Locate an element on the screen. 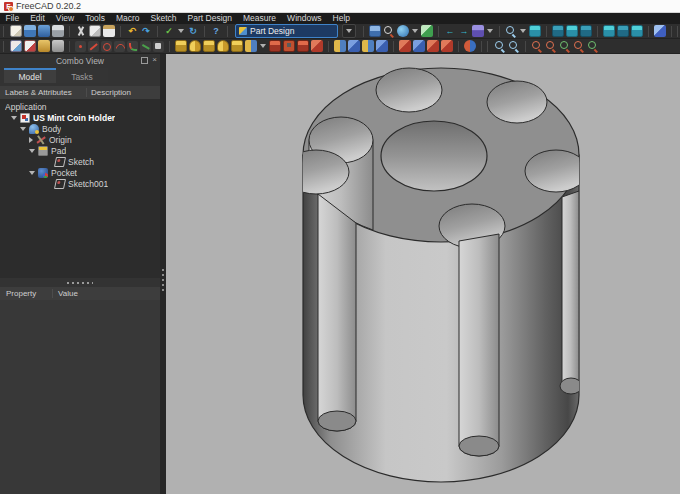 This screenshot has width=680, height=494. edit-sketch-icon is located at coordinates (30, 46).